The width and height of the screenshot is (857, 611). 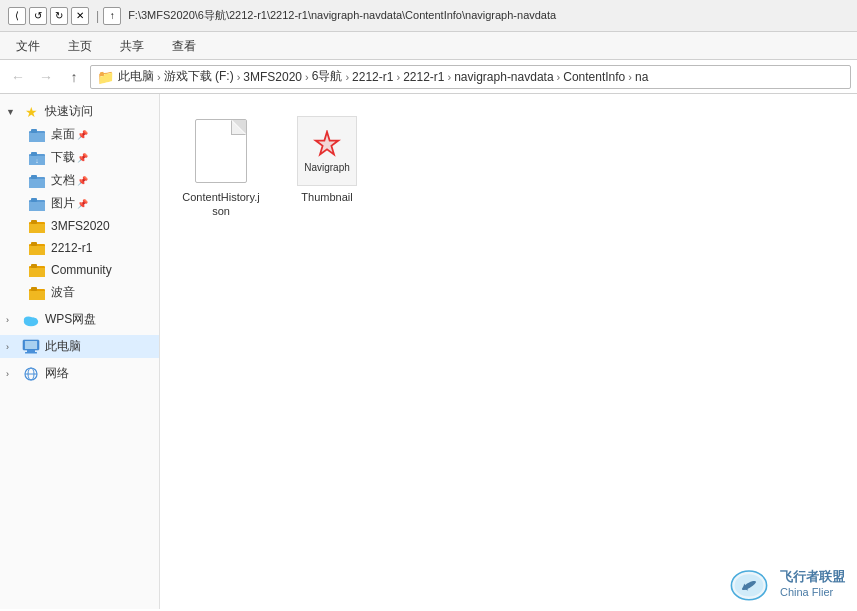 What do you see at coordinates (221, 204) in the screenshot?
I see `file-name-contenthistory: ContentHistory.json` at bounding box center [221, 204].